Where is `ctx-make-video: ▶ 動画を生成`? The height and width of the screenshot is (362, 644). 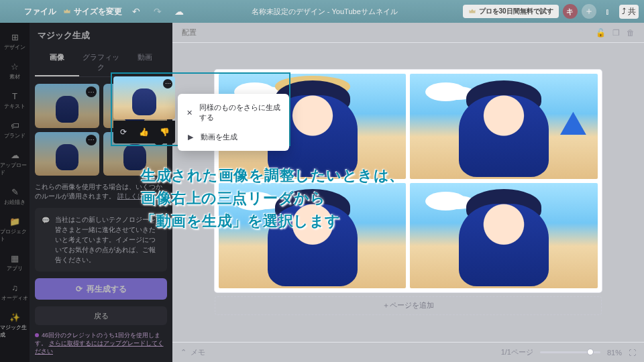
ctx-make-video: ▶ 動画を生成 is located at coordinates (233, 137).